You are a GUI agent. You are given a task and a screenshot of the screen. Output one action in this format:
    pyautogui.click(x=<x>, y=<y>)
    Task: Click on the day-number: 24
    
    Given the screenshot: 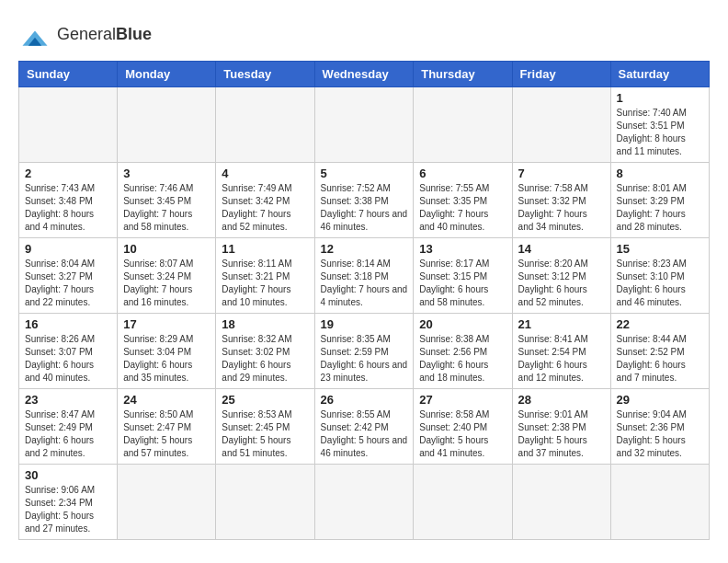 What is the action you would take?
    pyautogui.click(x=166, y=399)
    